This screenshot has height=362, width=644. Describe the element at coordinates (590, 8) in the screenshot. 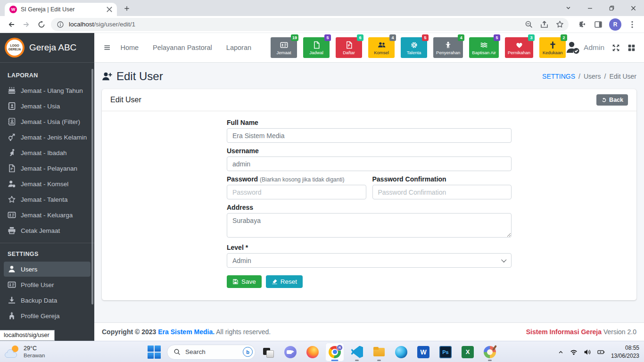

I see `minimize-button` at that location.